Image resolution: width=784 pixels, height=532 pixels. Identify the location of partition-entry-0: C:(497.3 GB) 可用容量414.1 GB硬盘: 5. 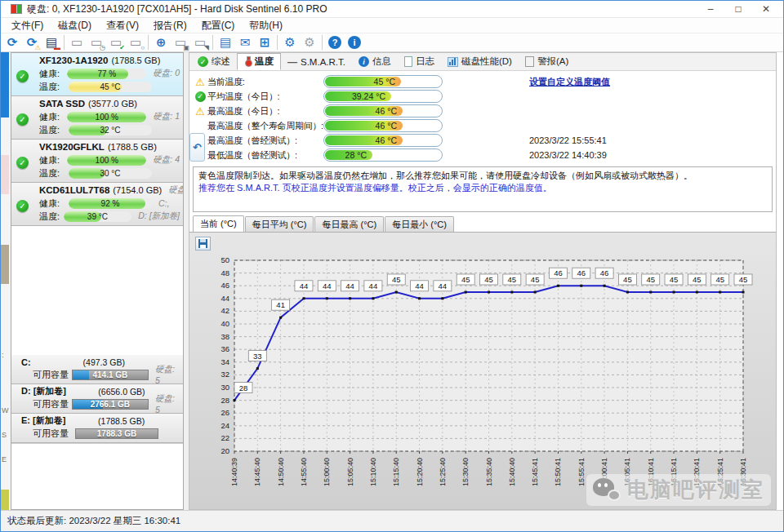
(97, 370).